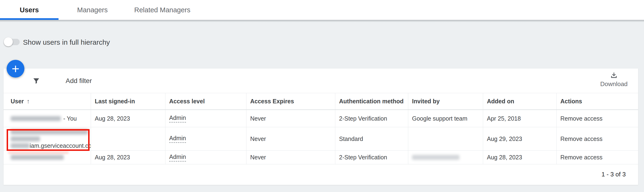 The height and width of the screenshot is (192, 644). I want to click on column-header-authentication-method: Authentication method, so click(372, 101).